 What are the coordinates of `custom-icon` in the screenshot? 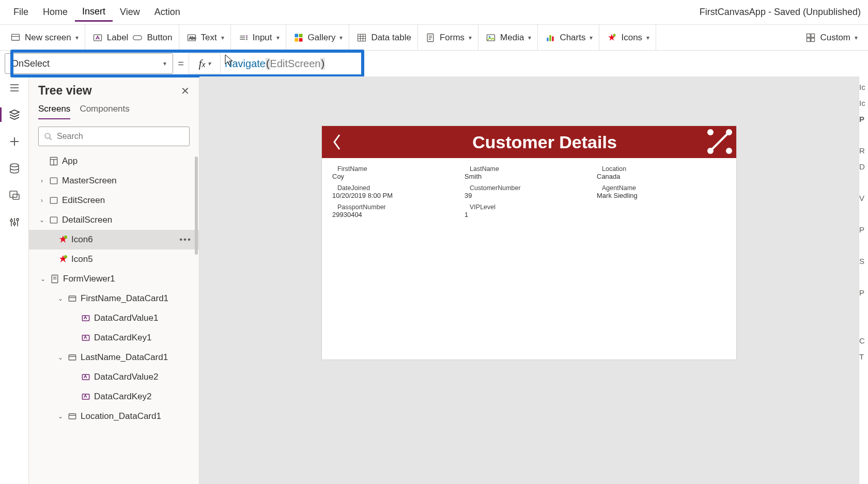 It's located at (811, 38).